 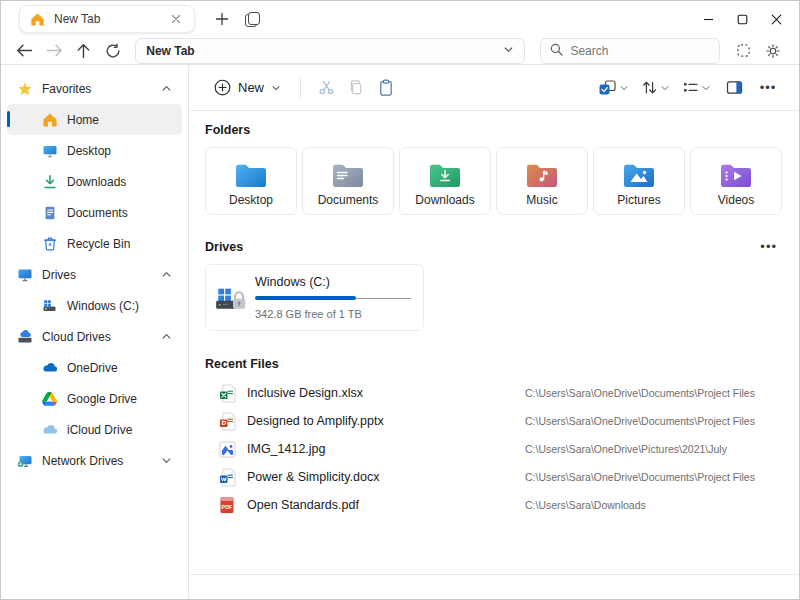 What do you see at coordinates (227, 505) in the screenshot?
I see `pdf-file-icon: PDF` at bounding box center [227, 505].